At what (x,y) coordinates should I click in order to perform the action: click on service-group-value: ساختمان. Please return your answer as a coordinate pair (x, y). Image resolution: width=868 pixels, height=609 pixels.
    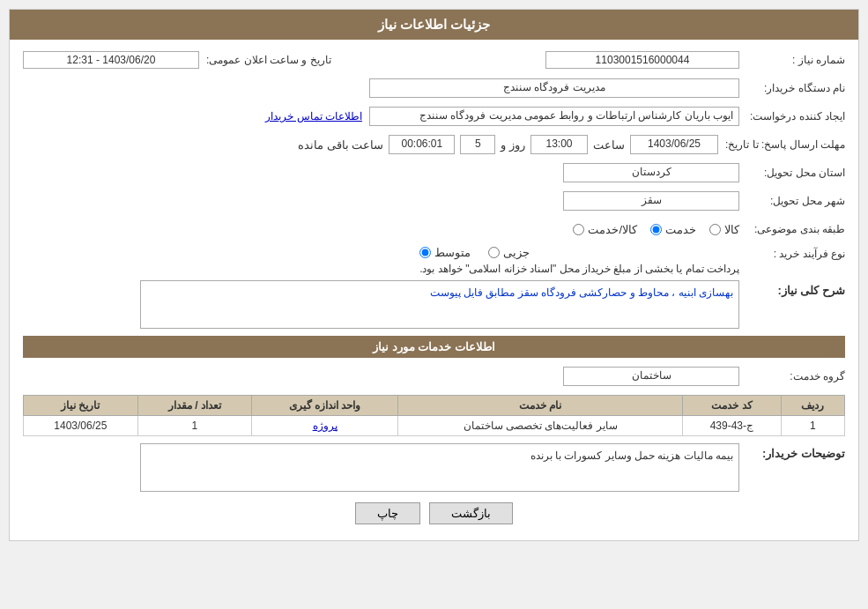
    Looking at the image, I should click on (651, 376).